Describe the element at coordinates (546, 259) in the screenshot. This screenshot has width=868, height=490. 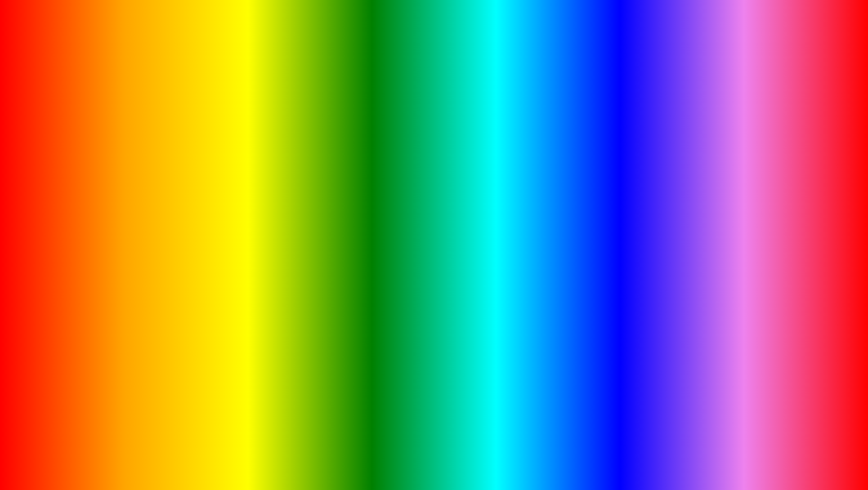
I see `auto-select-dungeon-row: ✔ Auto Select Dungeon` at that location.